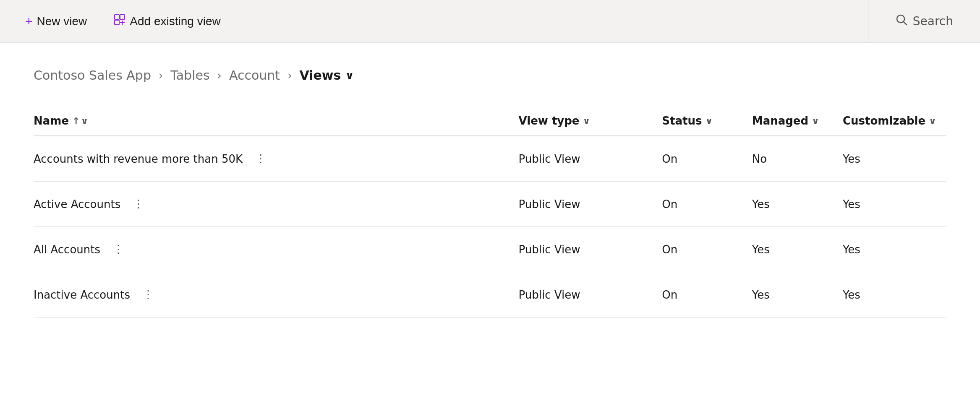 The width and height of the screenshot is (980, 393). I want to click on cell-customizable-0: Yes, so click(895, 159).